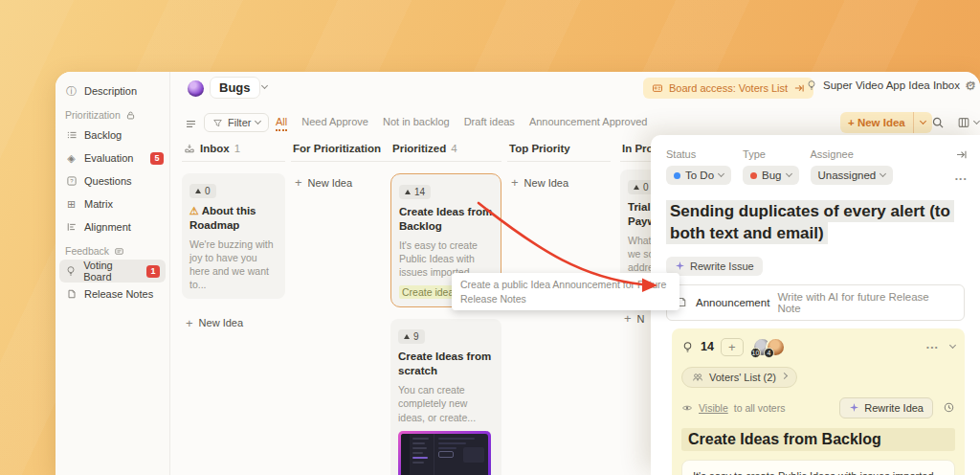 This screenshot has width=980, height=475. I want to click on workspace-link: Super Video App Idea Inbox, so click(891, 85).